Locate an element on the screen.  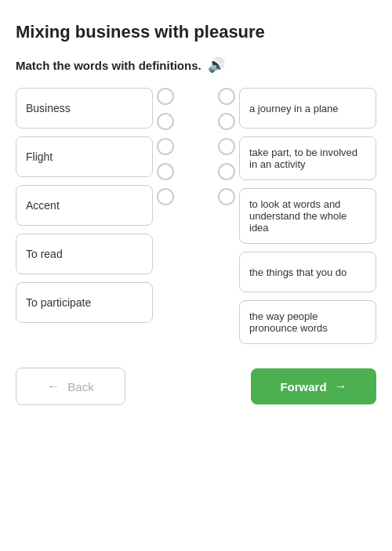
speaker-icon: 🔊 is located at coordinates (216, 65).